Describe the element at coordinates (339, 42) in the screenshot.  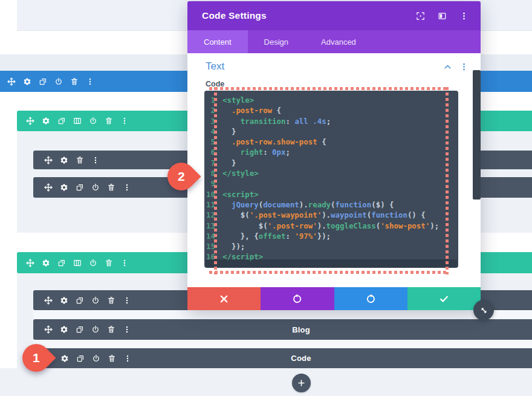
I see `tab-advanced: Advanced` at that location.